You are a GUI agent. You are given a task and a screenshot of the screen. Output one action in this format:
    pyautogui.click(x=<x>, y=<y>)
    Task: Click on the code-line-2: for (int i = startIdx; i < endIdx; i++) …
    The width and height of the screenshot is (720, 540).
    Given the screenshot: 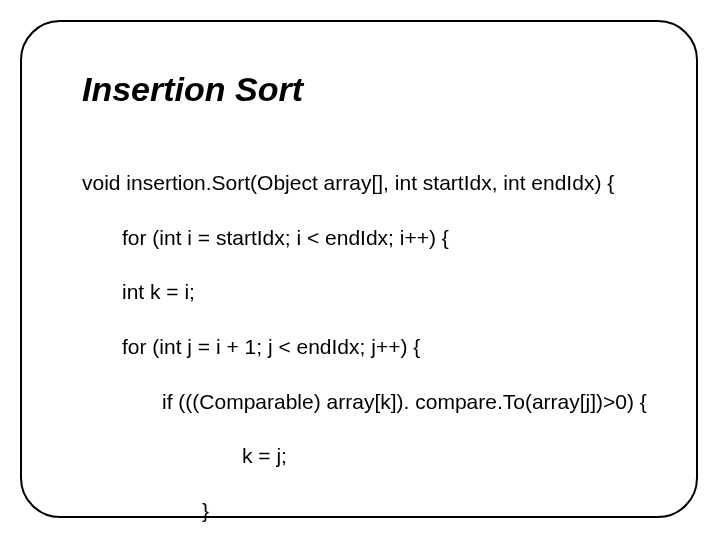 What is the action you would take?
    pyautogui.click(x=384, y=238)
    